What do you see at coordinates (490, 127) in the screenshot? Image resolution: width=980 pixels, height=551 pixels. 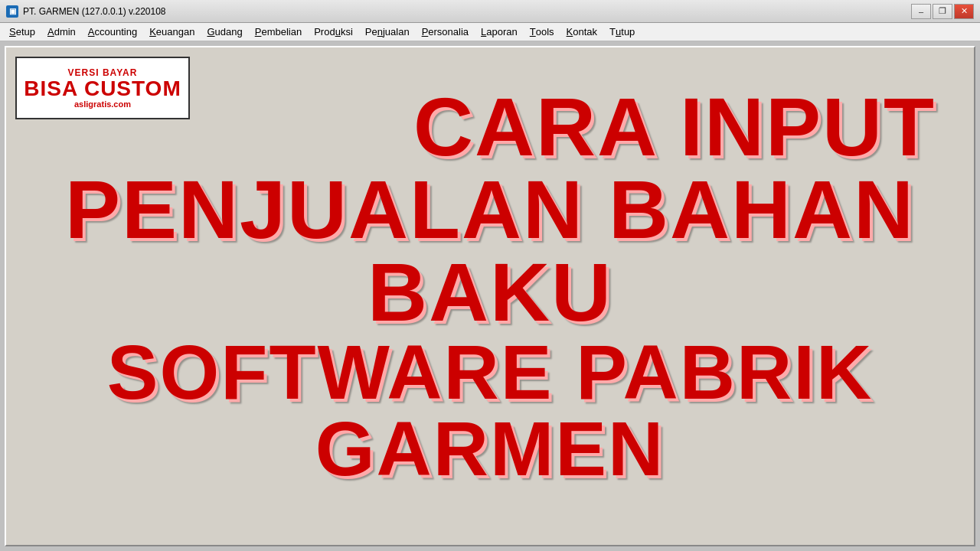 I see `headline-line1: CARA INPUT` at bounding box center [490, 127].